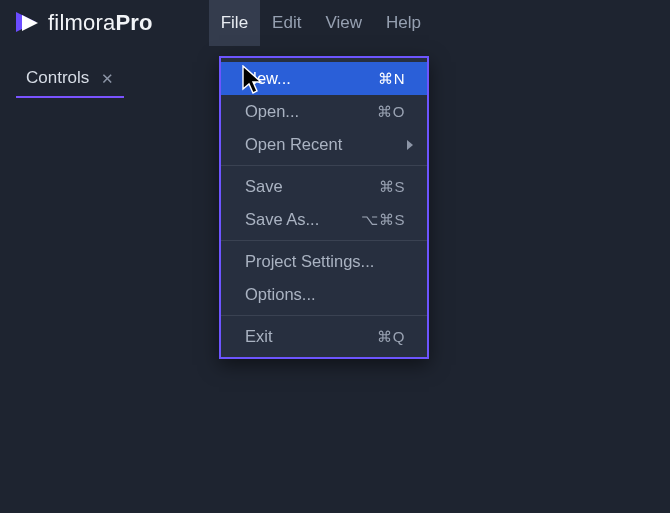 The height and width of the screenshot is (513, 670). What do you see at coordinates (392, 79) in the screenshot?
I see `menu-item-shortcut: ⌘N` at bounding box center [392, 79].